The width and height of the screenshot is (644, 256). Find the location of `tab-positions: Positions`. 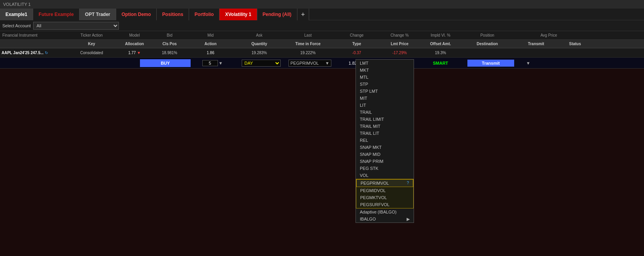

tab-positions: Positions is located at coordinates (173, 14).